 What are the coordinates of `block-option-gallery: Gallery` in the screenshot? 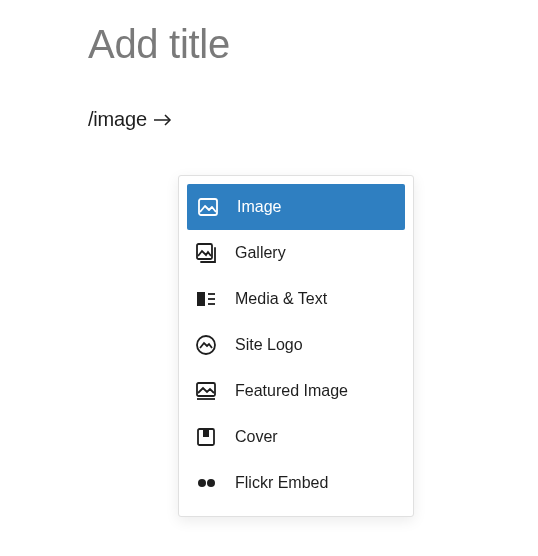 It's located at (296, 253).